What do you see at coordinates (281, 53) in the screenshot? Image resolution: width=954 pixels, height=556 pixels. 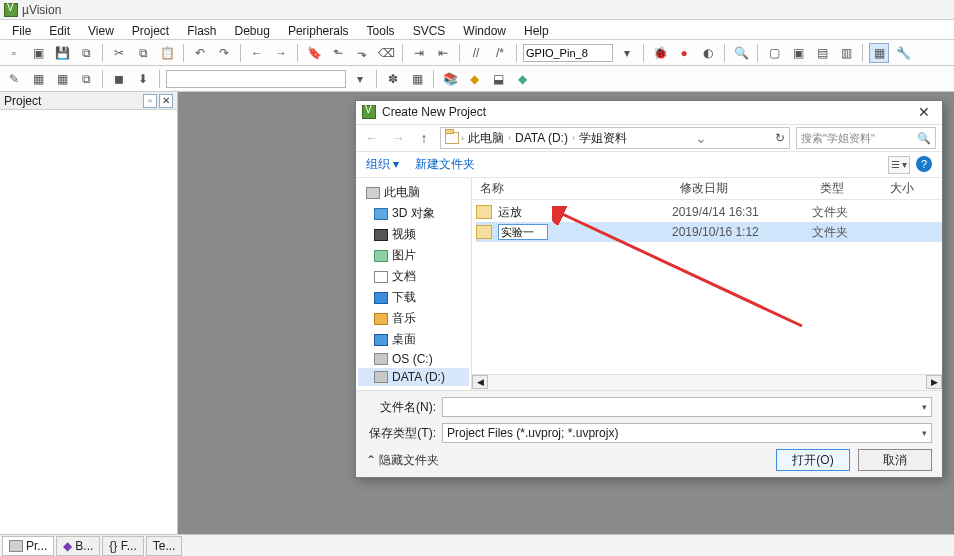 I see `tb-fwd-icon: →` at bounding box center [281, 53].